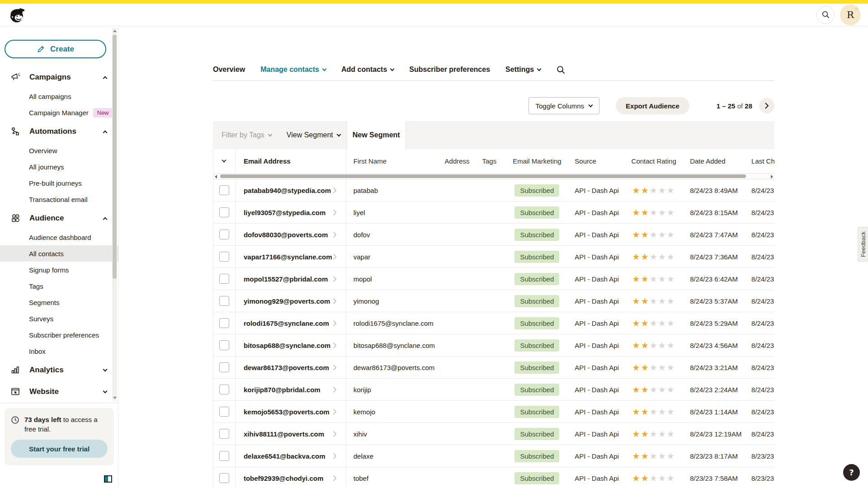 The width and height of the screenshot is (868, 488). I want to click on column-source: Source, so click(599, 161).